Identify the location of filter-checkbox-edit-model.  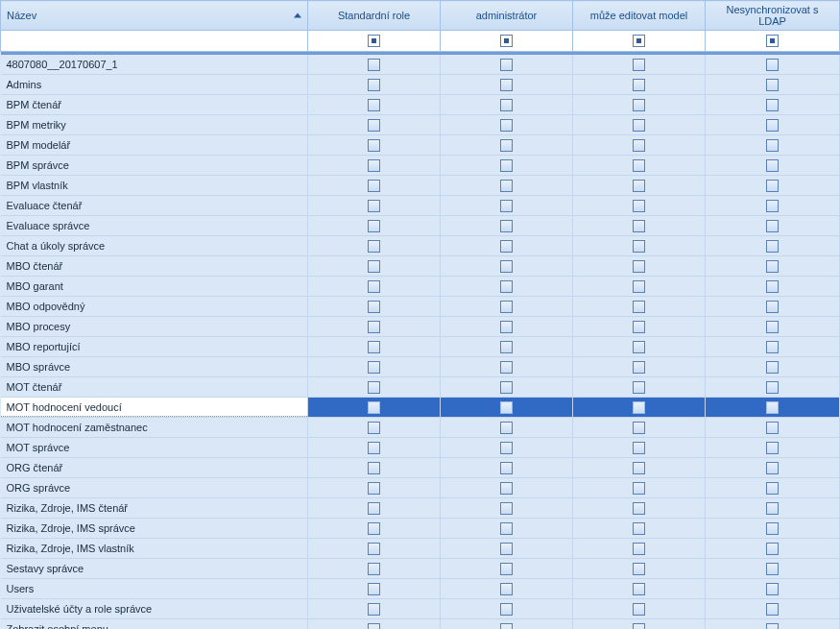
(639, 40).